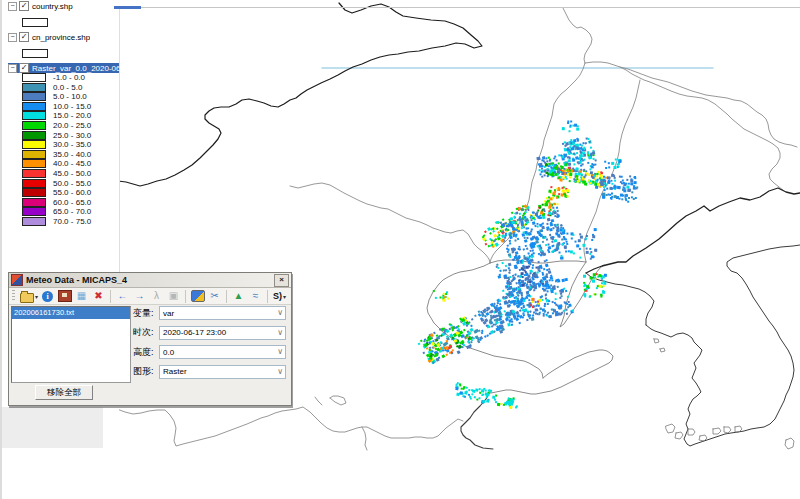 This screenshot has width=800, height=499. I want to click on meteo-data-dialog: Meteo Data - MICAPS_4 × ▾i▦✖←→λ▣✂▲≈S)▾ 2…, so click(150, 339).